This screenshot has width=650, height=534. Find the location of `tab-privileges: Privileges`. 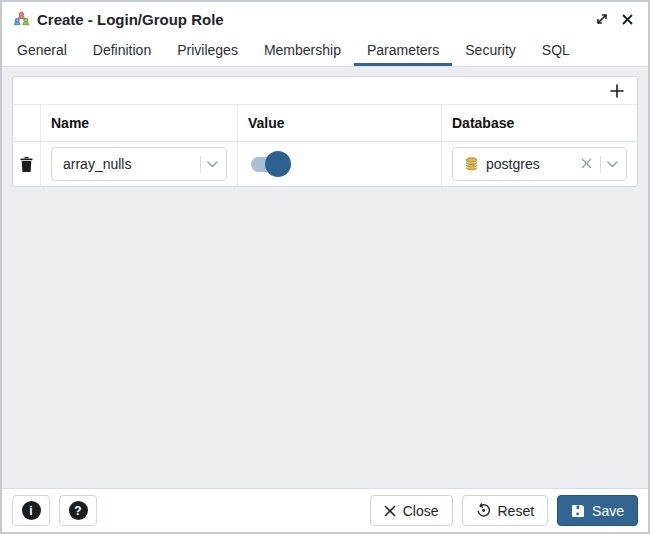

tab-privileges: Privileges is located at coordinates (208, 51).